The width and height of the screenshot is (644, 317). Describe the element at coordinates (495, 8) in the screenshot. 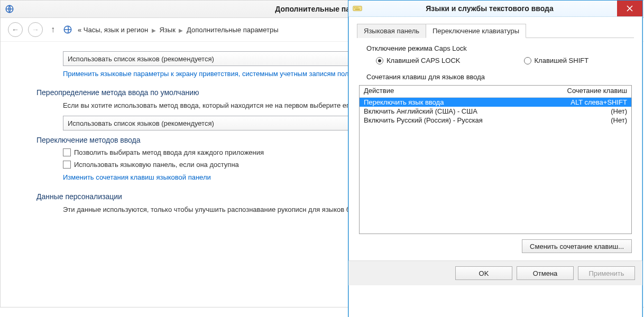

I see `dlg-titlebar: Языки и службы текстового ввода` at that location.